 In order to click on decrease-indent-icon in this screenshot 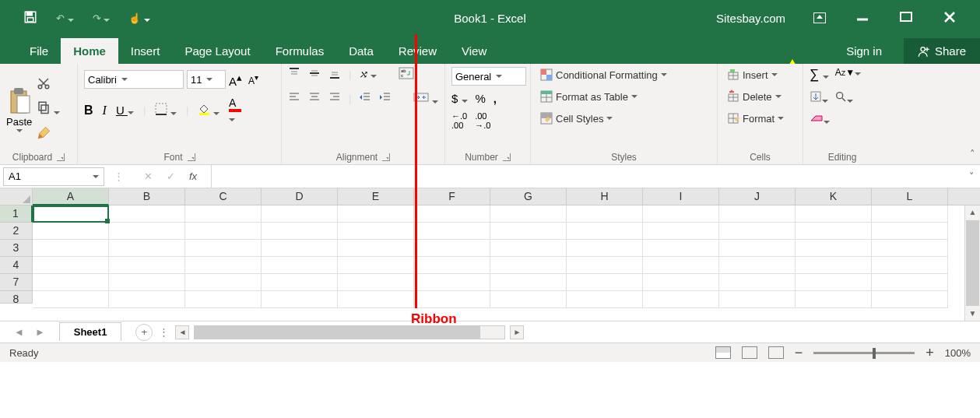, I will do `click(365, 98)`.